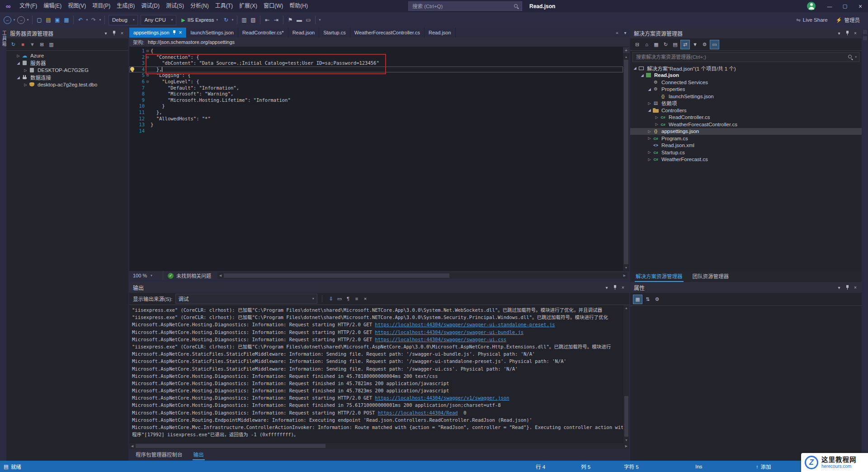 The image size is (868, 472). What do you see at coordinates (304, 33) in the screenshot?
I see `editor-tab: Read.json ×` at bounding box center [304, 33].